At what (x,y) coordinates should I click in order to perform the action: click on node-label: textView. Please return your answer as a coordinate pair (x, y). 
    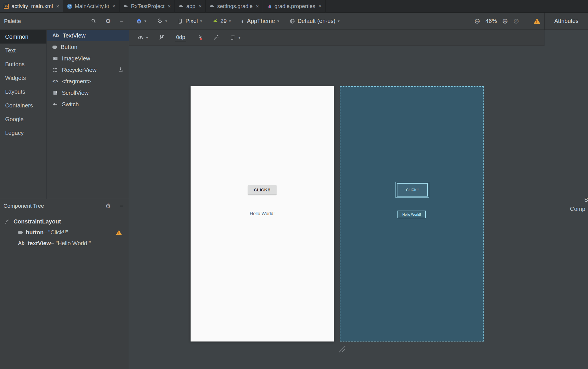
    Looking at the image, I should click on (40, 243).